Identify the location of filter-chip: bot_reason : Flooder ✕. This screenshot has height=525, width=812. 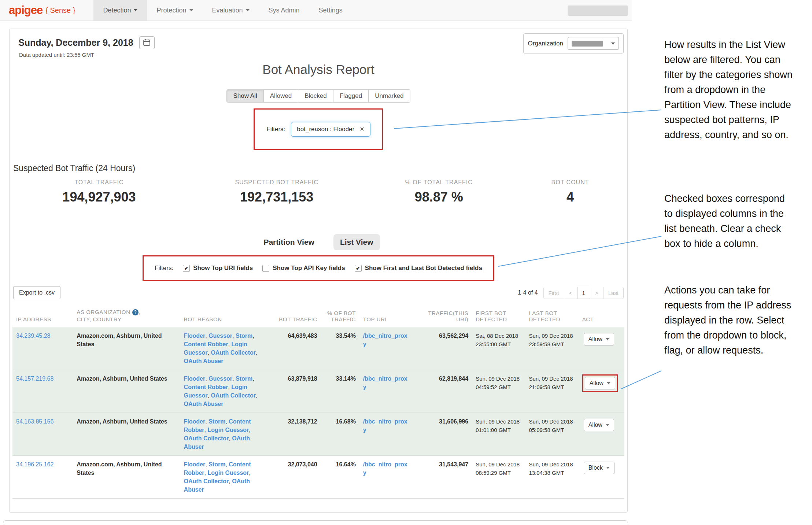
(331, 129).